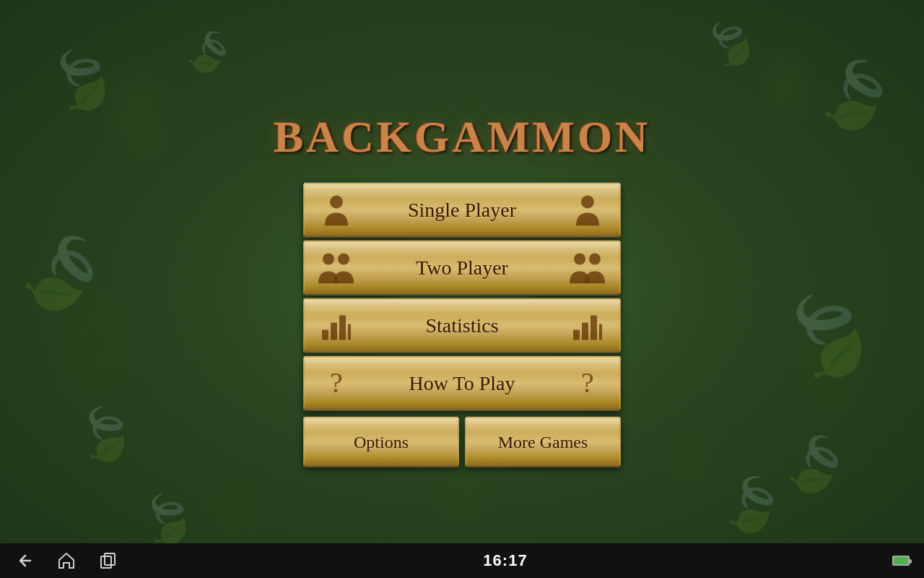 The height and width of the screenshot is (578, 924). Describe the element at coordinates (588, 384) in the screenshot. I see `how-to-play-right-icon: ?` at that location.